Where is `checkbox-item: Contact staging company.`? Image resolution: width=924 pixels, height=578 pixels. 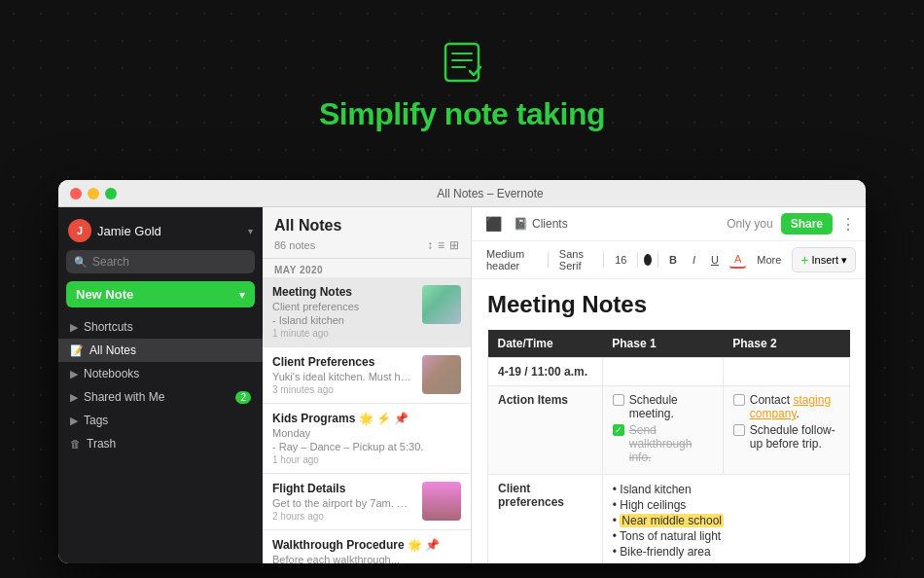 checkbox-item: Contact staging company. is located at coordinates (786, 407).